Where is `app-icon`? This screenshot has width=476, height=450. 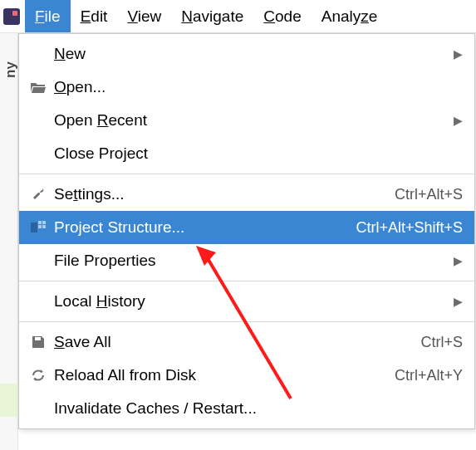
app-icon is located at coordinates (12, 17).